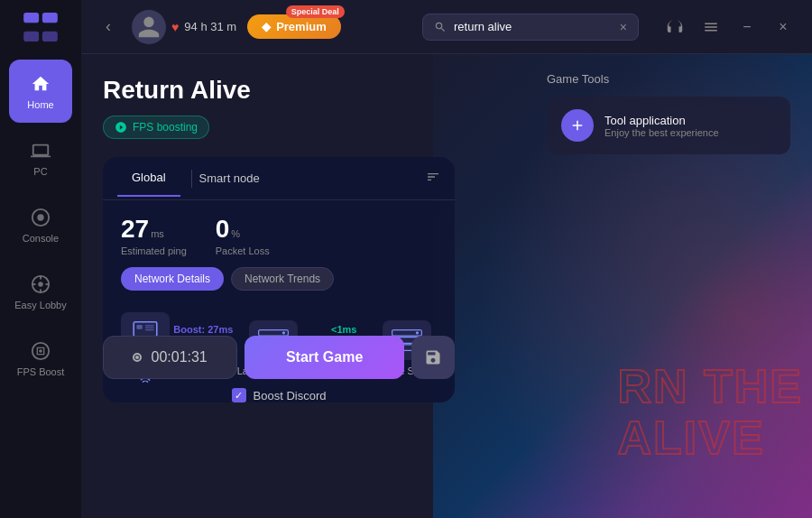 This screenshot has width=812, height=518. I want to click on latency-speed: <1ms, so click(344, 329).